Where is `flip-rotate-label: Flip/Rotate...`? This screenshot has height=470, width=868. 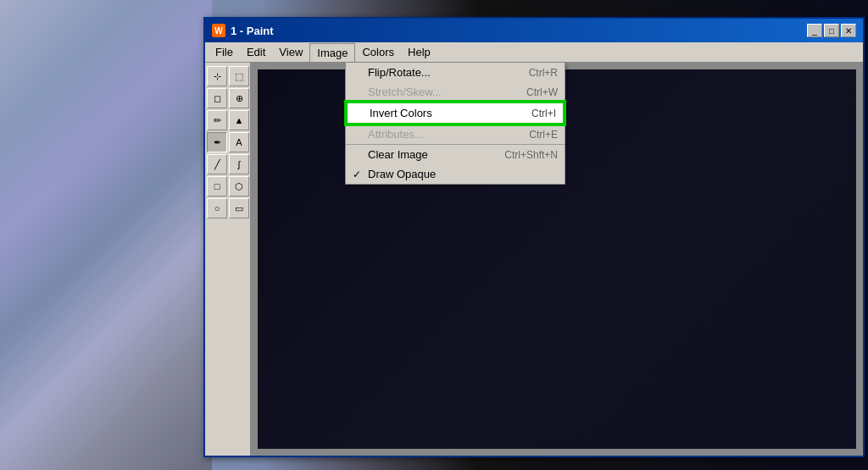 flip-rotate-label: Flip/Rotate... is located at coordinates (447, 73).